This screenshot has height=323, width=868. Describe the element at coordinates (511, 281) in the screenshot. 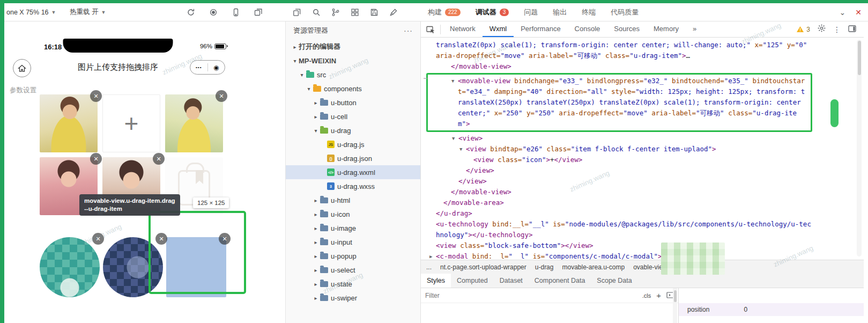

I see `styles-tab-dataset: Dataset` at that location.